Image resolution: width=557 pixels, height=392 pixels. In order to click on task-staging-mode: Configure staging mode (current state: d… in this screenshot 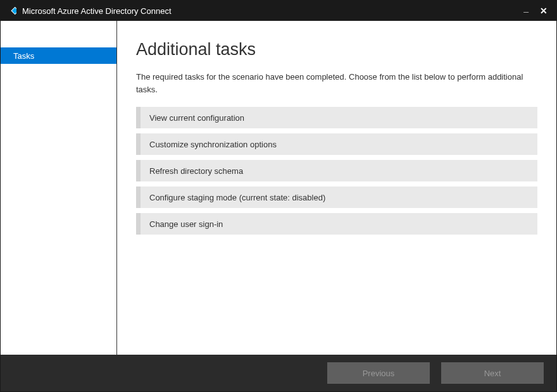, I will do `click(337, 197)`.